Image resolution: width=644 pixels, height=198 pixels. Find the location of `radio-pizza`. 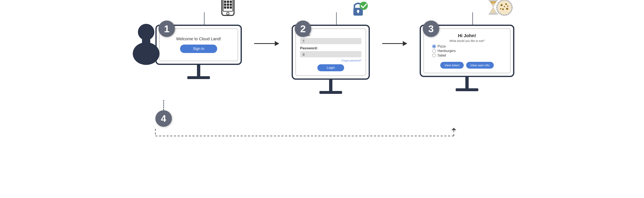

radio-pizza is located at coordinates (434, 46).